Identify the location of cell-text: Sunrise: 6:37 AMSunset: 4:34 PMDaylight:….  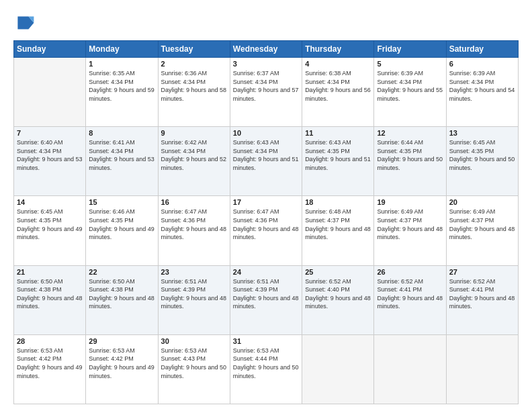
(266, 86).